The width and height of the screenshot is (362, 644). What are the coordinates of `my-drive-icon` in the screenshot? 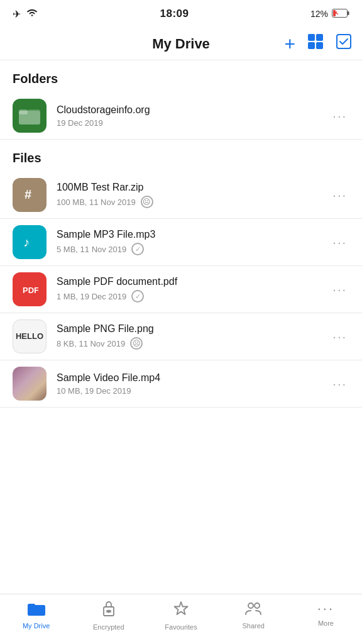 It's located at (36, 610).